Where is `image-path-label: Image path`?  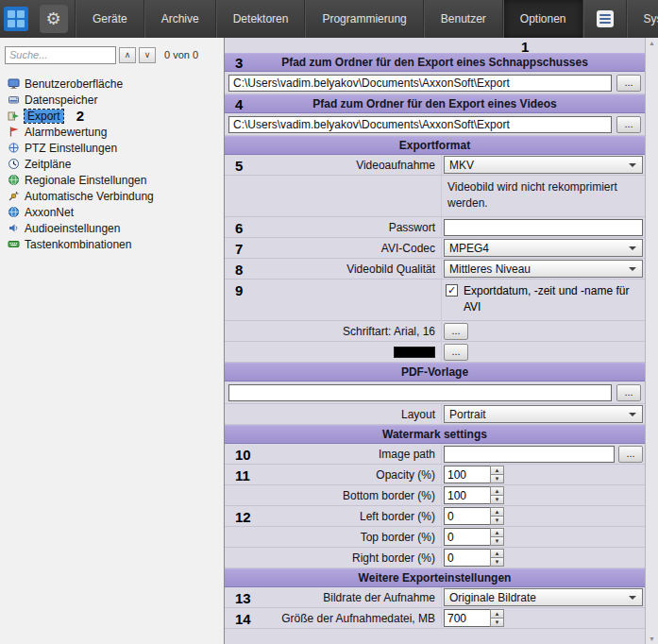
image-path-label: Image path is located at coordinates (407, 454).